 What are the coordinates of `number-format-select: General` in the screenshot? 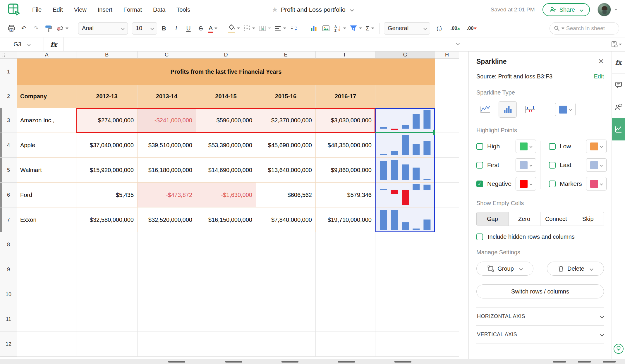 It's located at (407, 28).